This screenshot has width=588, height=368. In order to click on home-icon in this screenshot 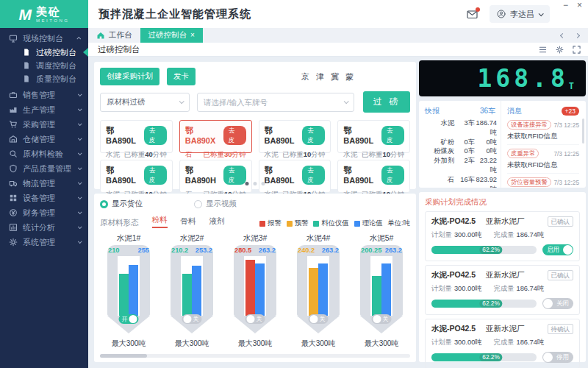, I will do `click(101, 35)`.